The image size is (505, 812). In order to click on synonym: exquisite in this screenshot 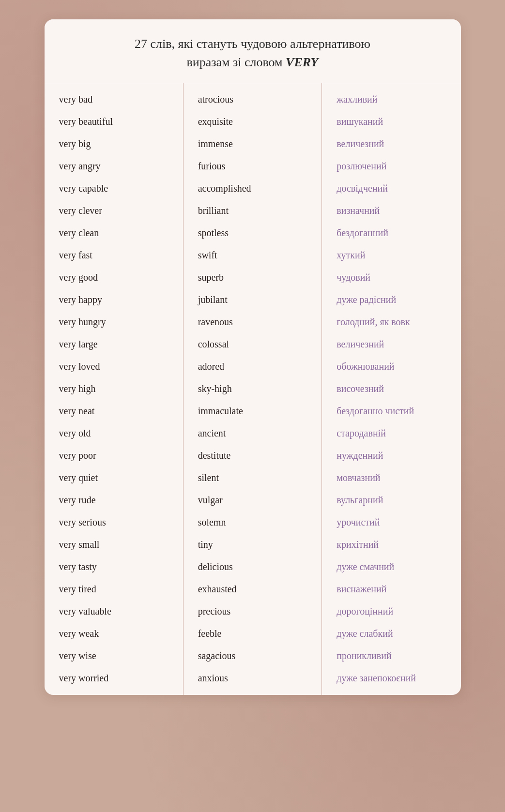, I will do `click(253, 121)`.